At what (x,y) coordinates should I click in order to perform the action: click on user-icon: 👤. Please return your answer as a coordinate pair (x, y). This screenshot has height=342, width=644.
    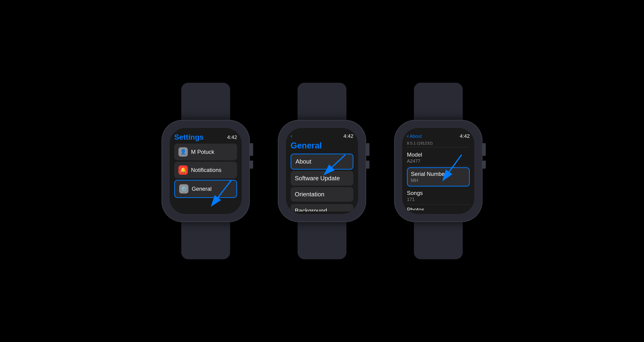
    Looking at the image, I should click on (183, 152).